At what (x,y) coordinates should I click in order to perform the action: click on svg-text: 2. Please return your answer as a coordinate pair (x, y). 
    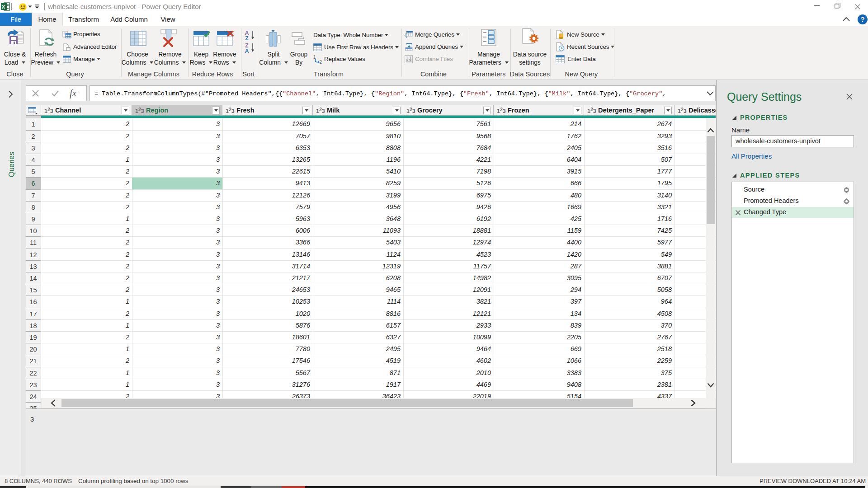
    Looking at the image, I should click on (321, 62).